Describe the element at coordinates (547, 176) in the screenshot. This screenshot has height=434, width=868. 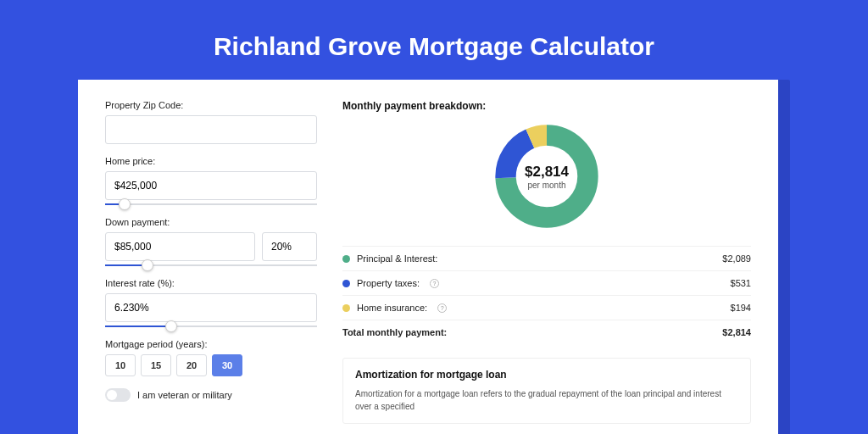
I see `donut-wrap: $2,814 per month` at that location.